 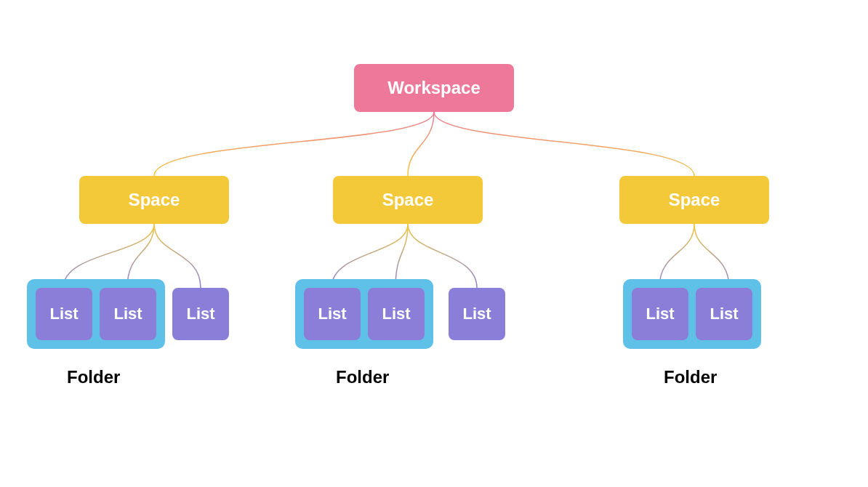 What do you see at coordinates (362, 377) in the screenshot?
I see `folder-label-2: Folder` at bounding box center [362, 377].